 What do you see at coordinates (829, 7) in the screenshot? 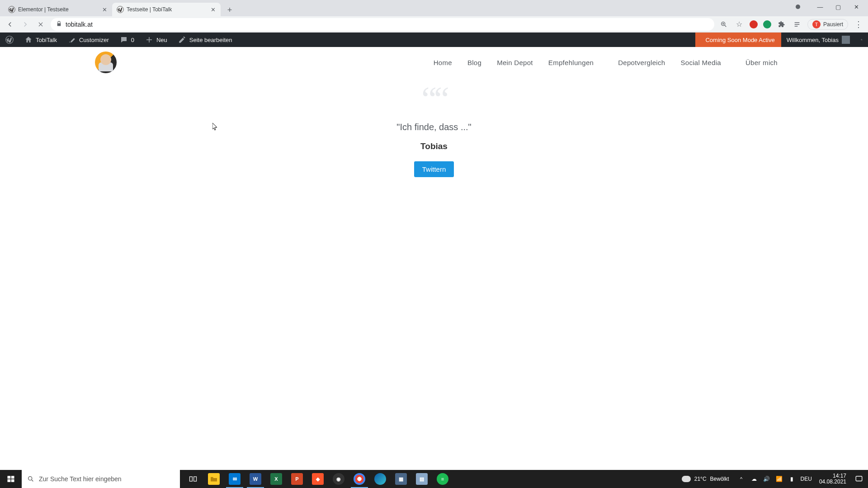
I see `window-controls: — ▢ ✕` at bounding box center [829, 7].